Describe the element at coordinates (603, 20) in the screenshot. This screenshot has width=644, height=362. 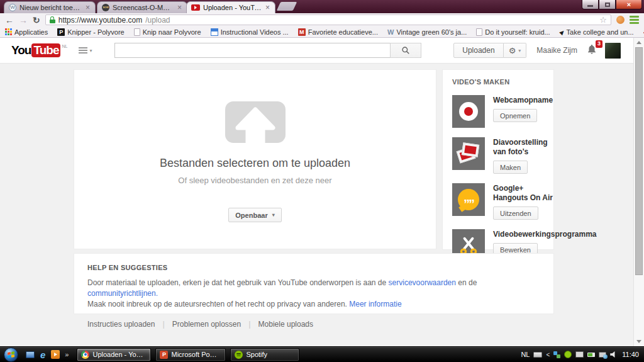
I see `bookmark-star-icon: ☆` at that location.